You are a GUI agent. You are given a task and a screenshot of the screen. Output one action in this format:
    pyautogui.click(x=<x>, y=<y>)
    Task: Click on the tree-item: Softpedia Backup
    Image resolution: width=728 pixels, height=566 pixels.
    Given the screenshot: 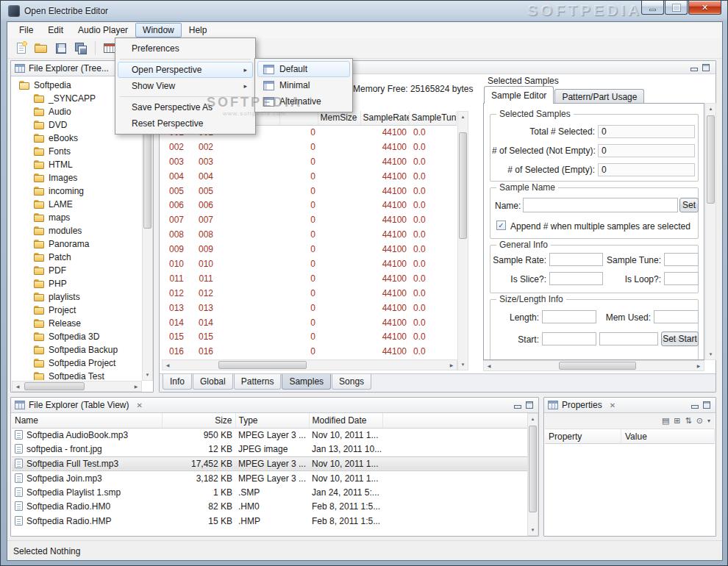 What is the action you would take?
    pyautogui.click(x=76, y=350)
    